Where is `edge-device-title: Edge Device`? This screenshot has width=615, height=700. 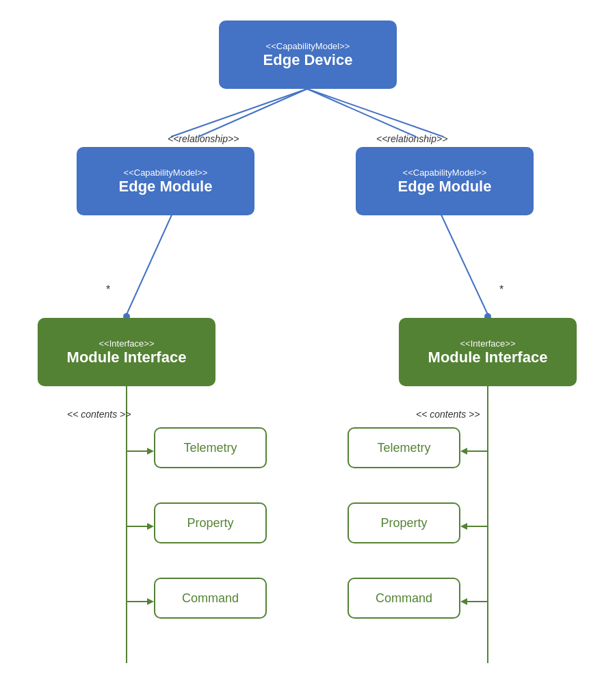
edge-device-title: Edge Device is located at coordinates (308, 60).